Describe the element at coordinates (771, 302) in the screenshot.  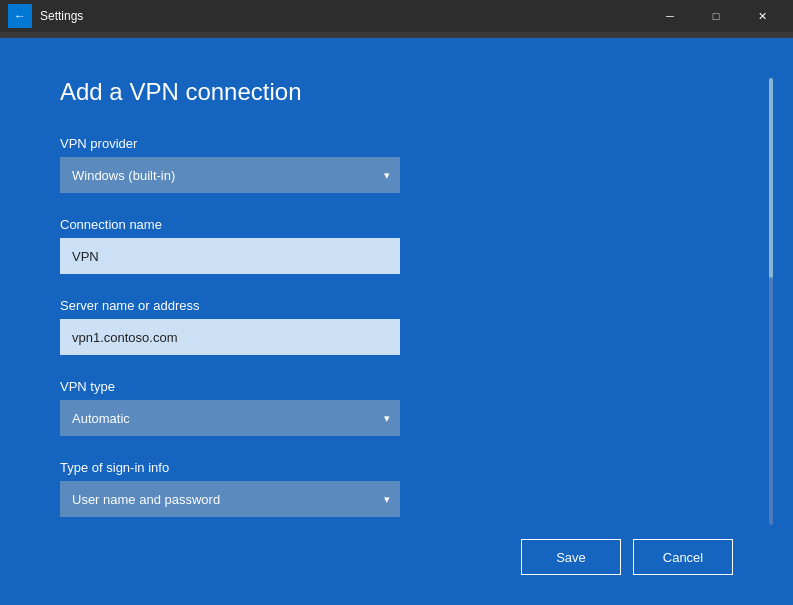
I see `scrollbar` at that location.